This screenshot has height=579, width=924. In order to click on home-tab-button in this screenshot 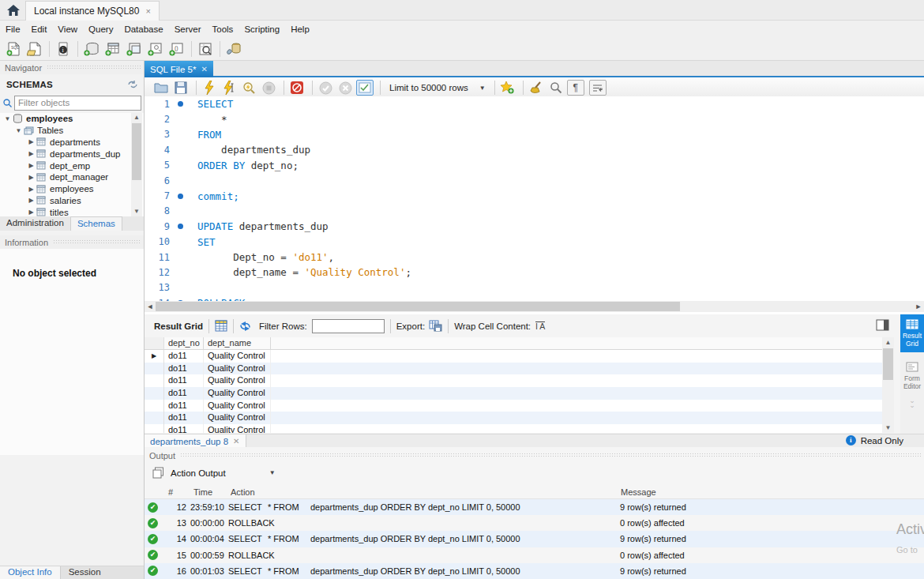, I will do `click(13, 10)`.